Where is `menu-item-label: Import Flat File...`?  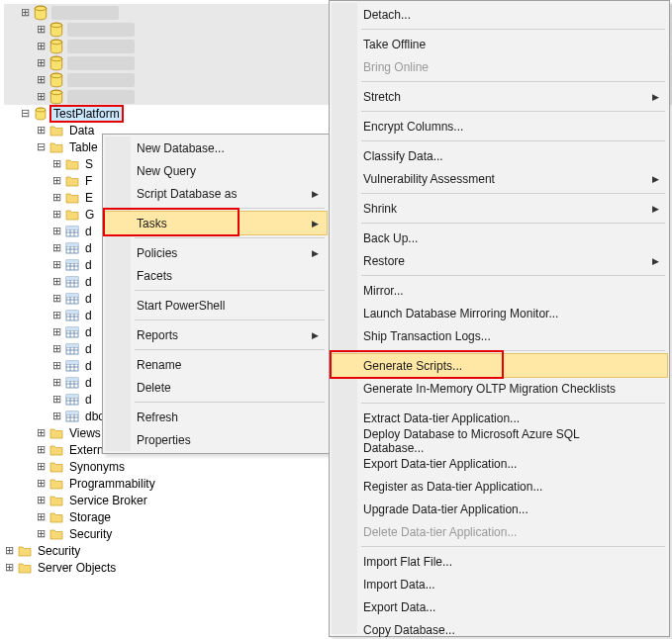 menu-item-label: Import Flat File... is located at coordinates (408, 562).